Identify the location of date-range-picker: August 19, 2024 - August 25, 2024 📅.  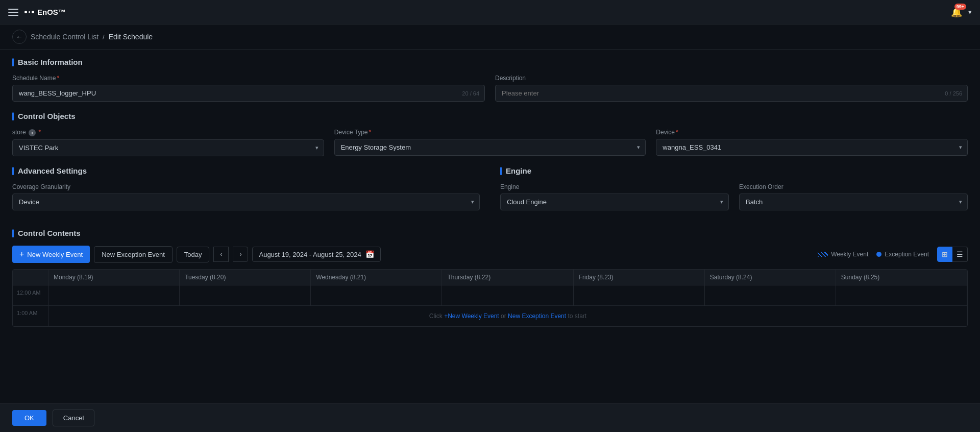
(316, 254).